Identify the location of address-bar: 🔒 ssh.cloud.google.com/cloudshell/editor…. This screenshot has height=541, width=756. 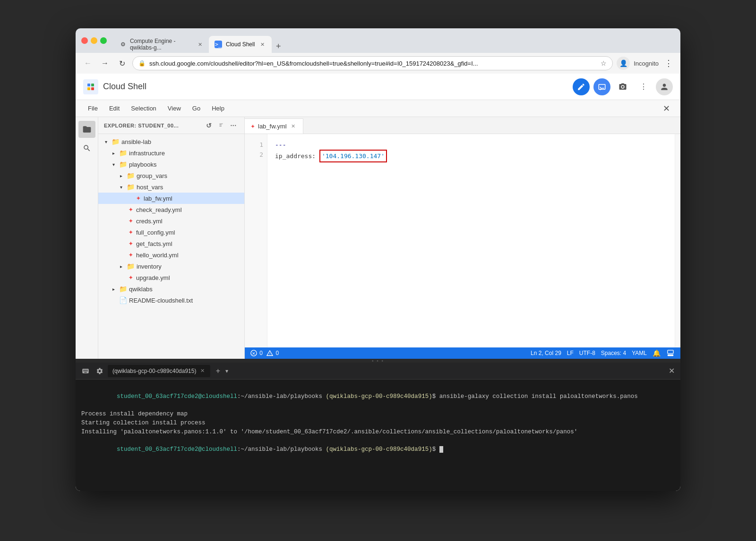
(372, 63).